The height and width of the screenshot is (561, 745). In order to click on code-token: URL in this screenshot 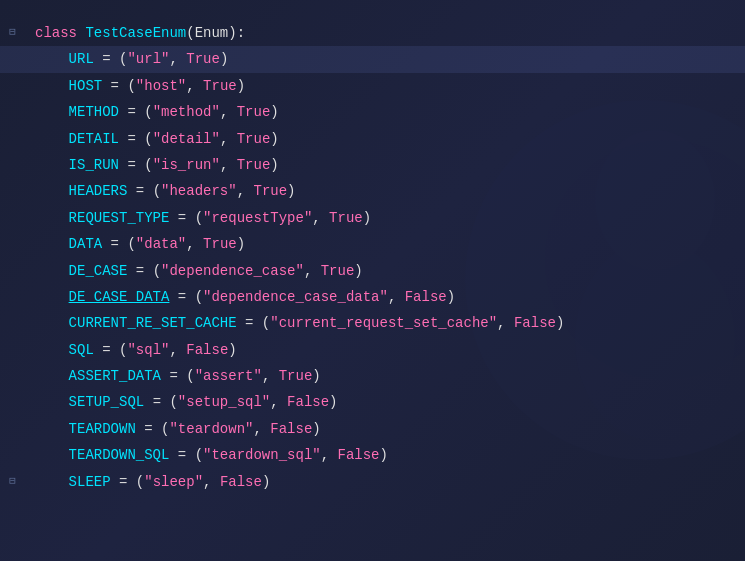, I will do `click(82, 59)`.